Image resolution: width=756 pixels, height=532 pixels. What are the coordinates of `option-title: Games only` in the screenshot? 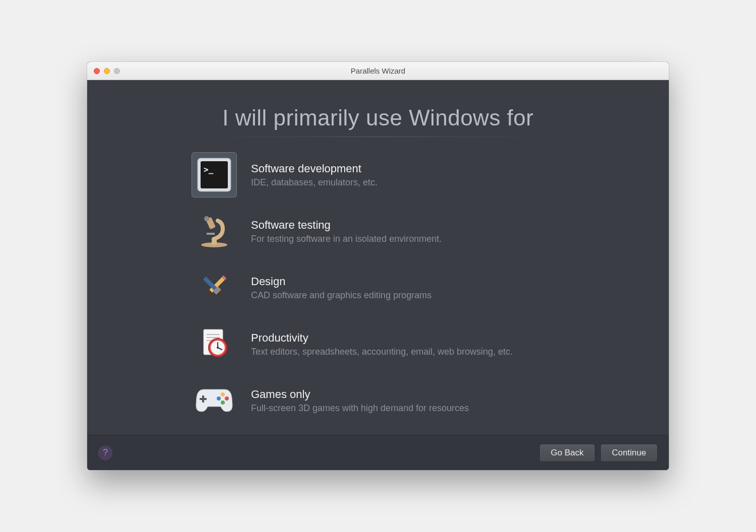 It's located at (418, 394).